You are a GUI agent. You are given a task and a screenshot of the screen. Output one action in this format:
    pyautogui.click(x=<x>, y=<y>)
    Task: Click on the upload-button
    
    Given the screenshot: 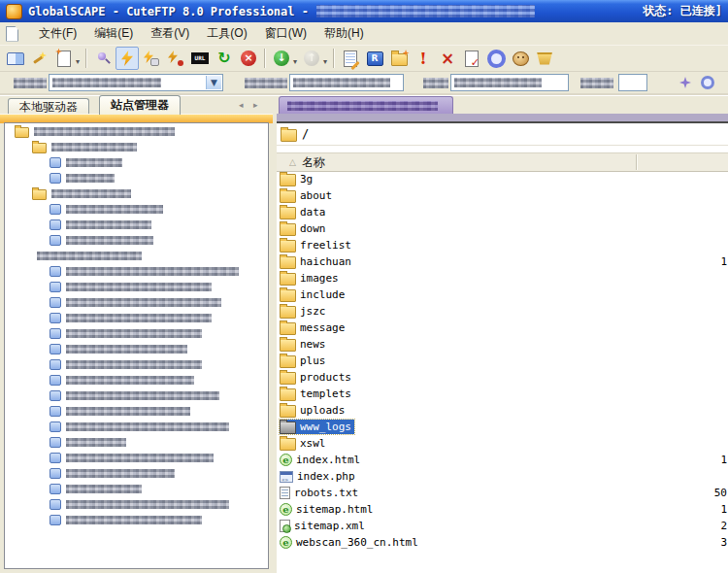 What is the action you would take?
    pyautogui.click(x=312, y=58)
    